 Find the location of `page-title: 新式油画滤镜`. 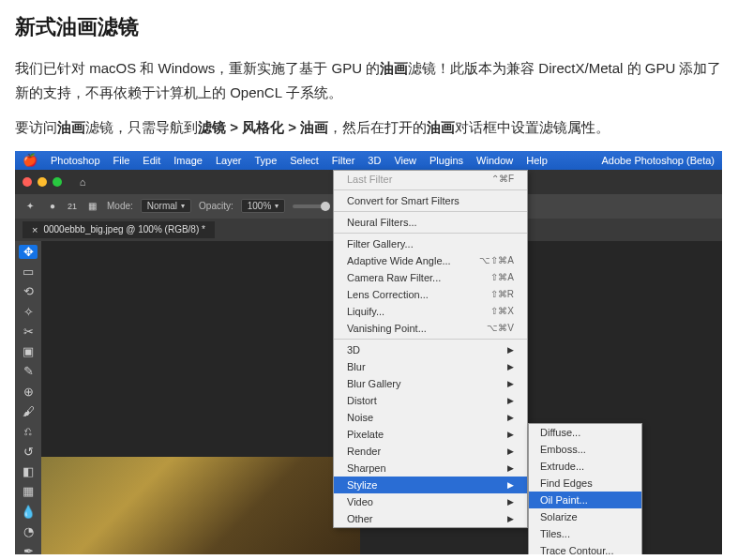

page-title: 新式油画滤镜 is located at coordinates (369, 27).